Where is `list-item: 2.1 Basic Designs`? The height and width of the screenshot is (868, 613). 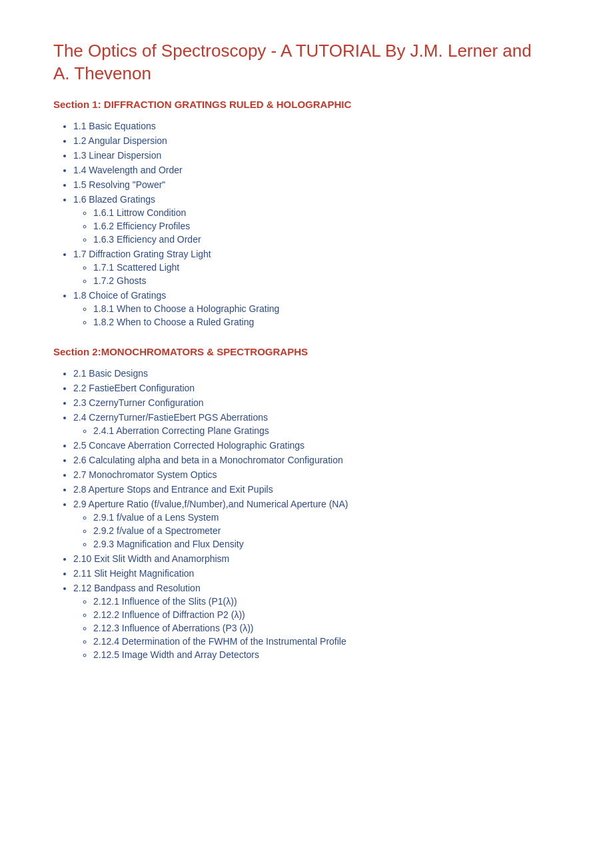 list-item: 2.1 Basic Designs is located at coordinates (316, 373).